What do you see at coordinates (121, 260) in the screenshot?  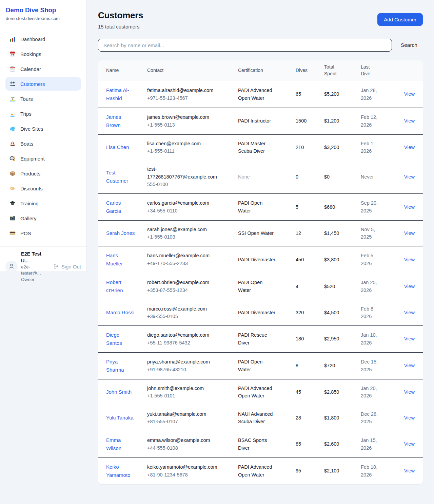 I see `customer-name-link: Hans Mueller` at bounding box center [121, 260].